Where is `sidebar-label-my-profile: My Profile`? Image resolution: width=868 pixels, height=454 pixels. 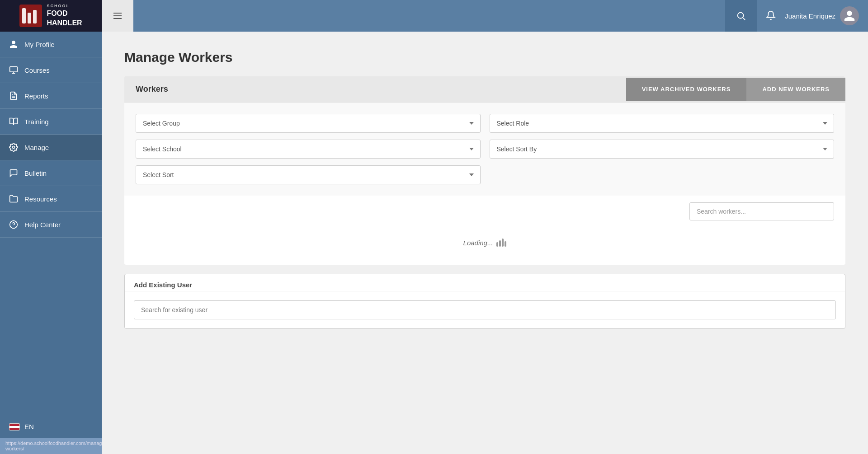
sidebar-label-my-profile: My Profile is located at coordinates (40, 44).